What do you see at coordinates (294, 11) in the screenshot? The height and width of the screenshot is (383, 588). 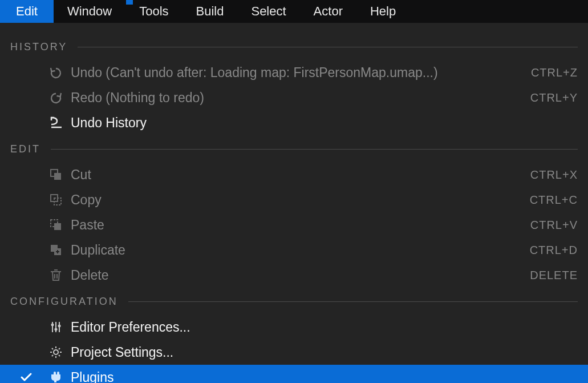 I see `menubar: Edit Window Tools Build Select Actor Hel…` at bounding box center [294, 11].